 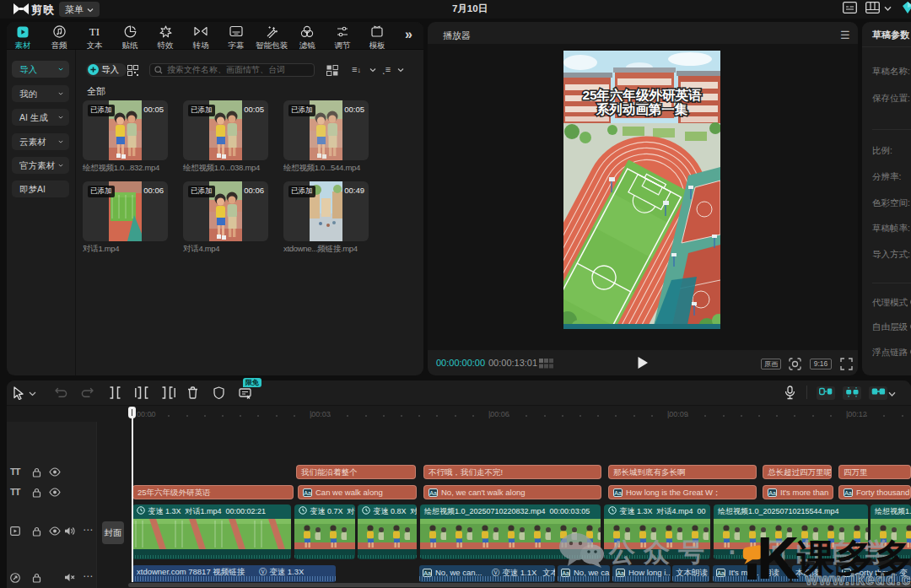 What do you see at coordinates (642, 94) in the screenshot?
I see `svg-text: 25年六年级外研英语` at bounding box center [642, 94].